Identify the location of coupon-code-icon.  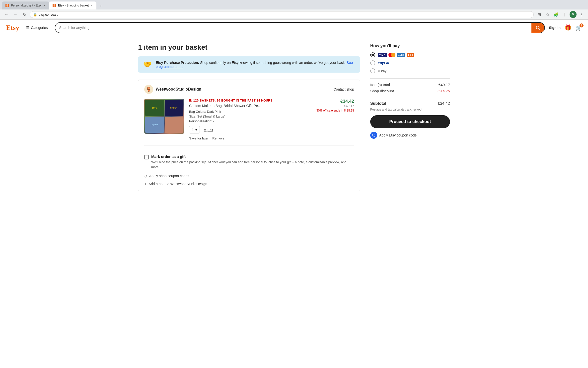
(374, 135).